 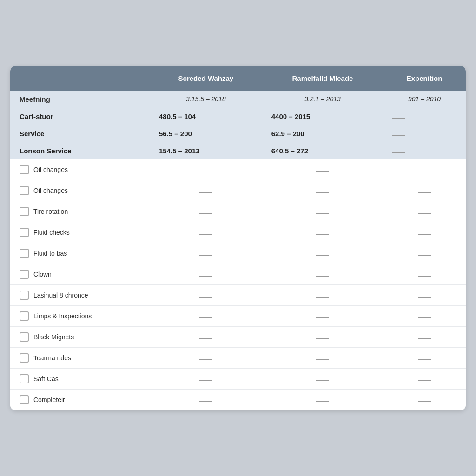 I want to click on checkbox-text: Tire rotation, so click(x=51, y=212).